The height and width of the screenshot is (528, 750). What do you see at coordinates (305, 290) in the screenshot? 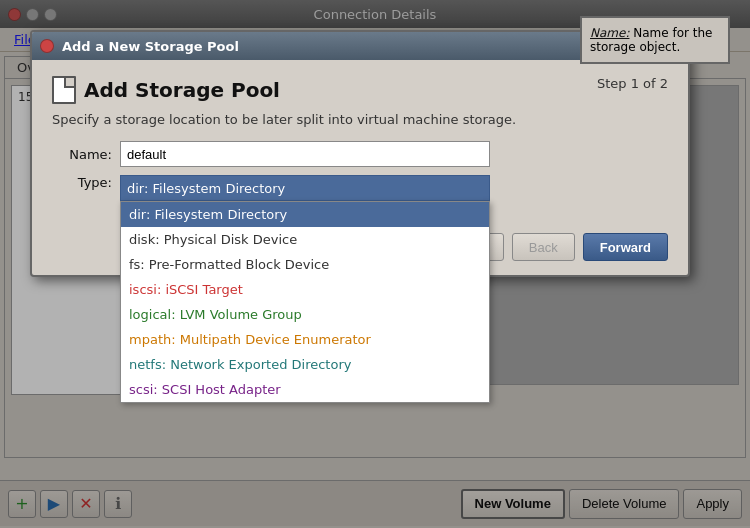
I see `type-option-3: iscsi: iSCSI Target` at bounding box center [305, 290].